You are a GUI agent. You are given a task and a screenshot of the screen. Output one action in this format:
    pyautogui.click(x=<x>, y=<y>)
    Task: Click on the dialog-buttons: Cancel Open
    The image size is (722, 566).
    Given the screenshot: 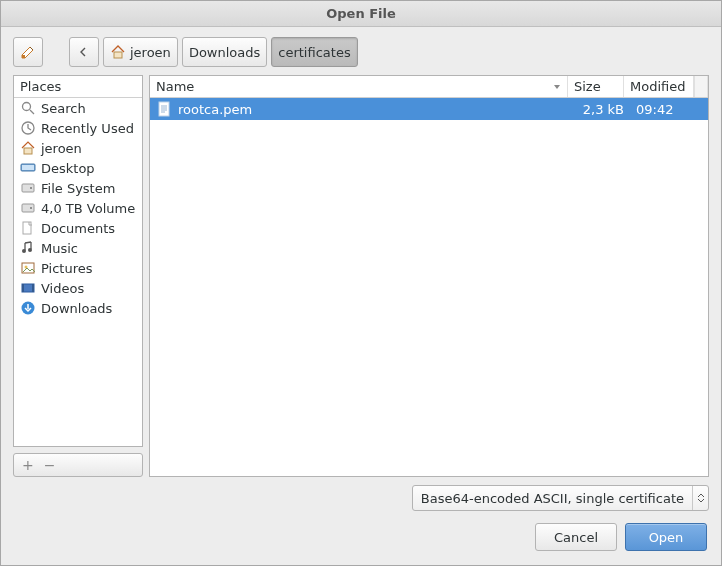 What is the action you would take?
    pyautogui.click(x=361, y=538)
    